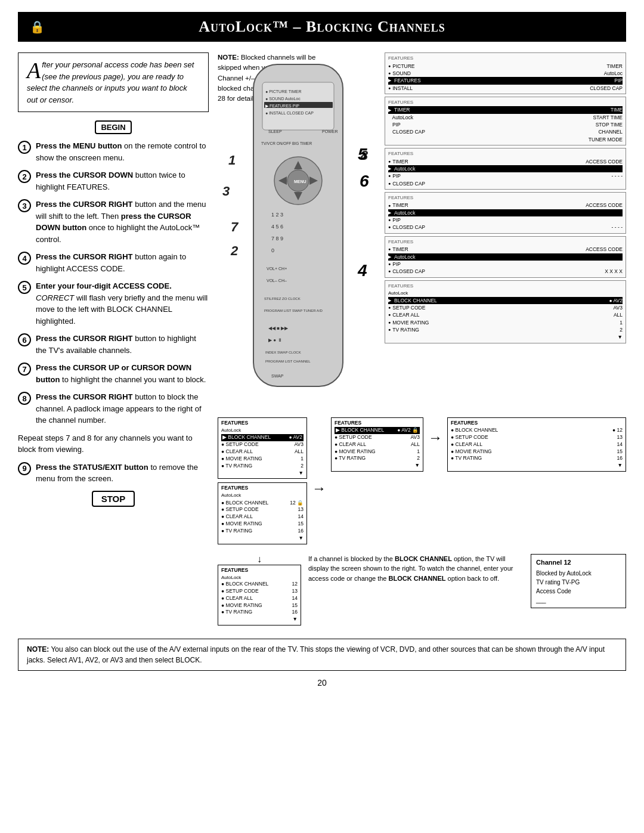 The width and height of the screenshot is (644, 833). I want to click on svg-text: ● INSTALL CLOSED CAP, so click(290, 113).